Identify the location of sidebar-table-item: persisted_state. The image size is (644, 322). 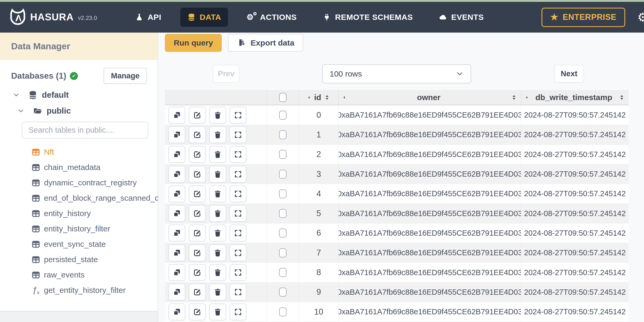
(79, 260).